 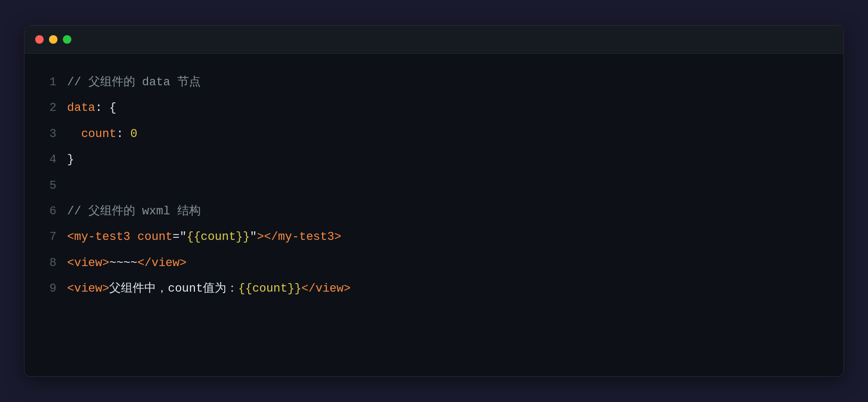 What do you see at coordinates (51, 134) in the screenshot?
I see `line-number: 3` at bounding box center [51, 134].